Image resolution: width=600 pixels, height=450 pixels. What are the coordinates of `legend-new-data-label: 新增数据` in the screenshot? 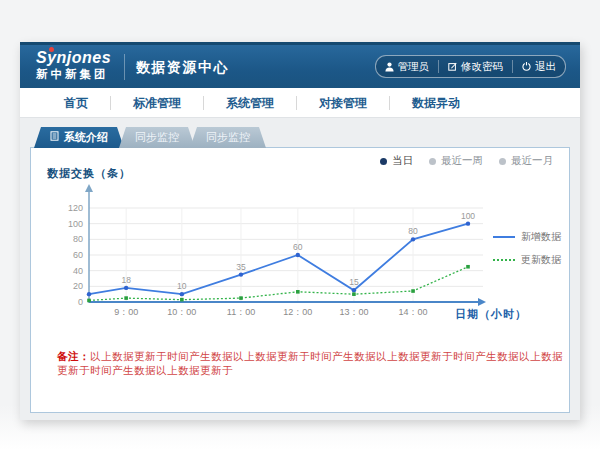 It's located at (541, 237).